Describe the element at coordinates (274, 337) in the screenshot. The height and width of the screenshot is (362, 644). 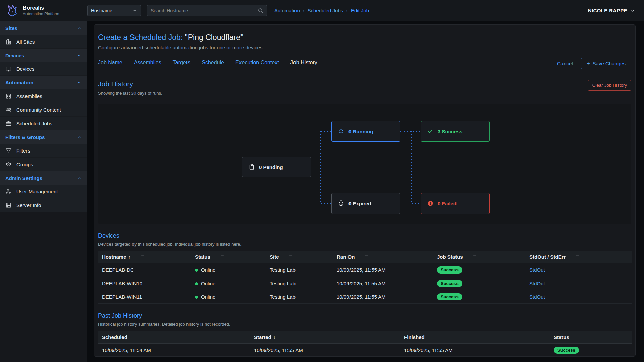
I see `sort-descending-icon: ↓` at that location.